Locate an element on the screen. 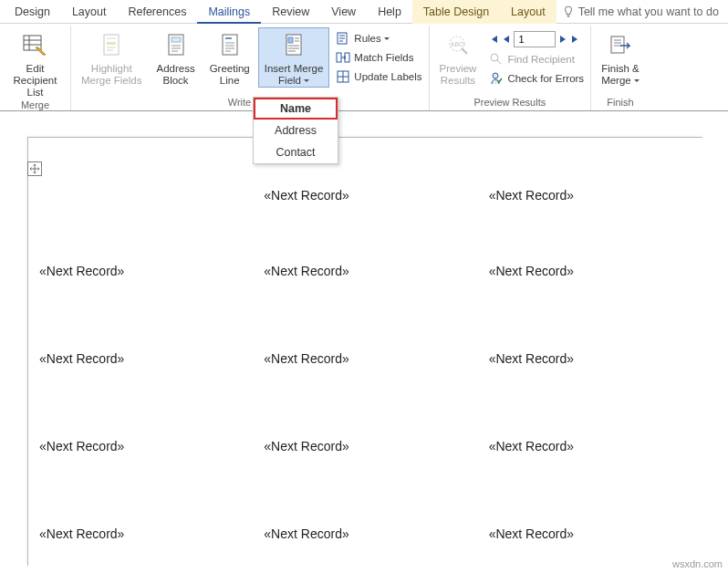 The image size is (728, 573). rules-button: Rules is located at coordinates (379, 38).